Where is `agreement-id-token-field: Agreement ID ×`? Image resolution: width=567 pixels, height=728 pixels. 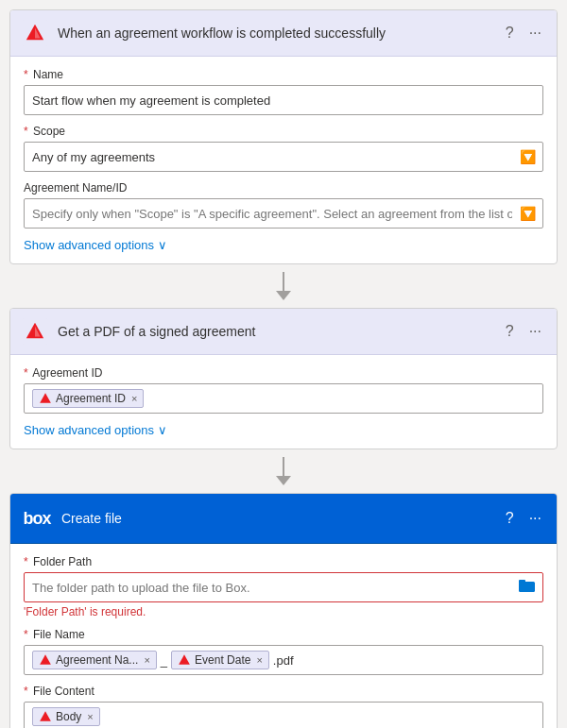 agreement-id-token-field: Agreement ID × is located at coordinates (284, 398).